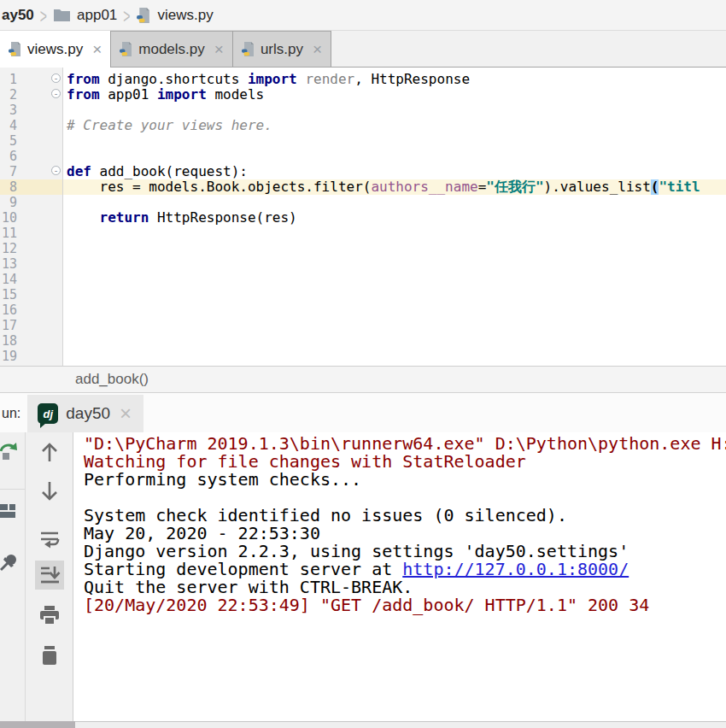  I want to click on run-tool-window-header: un: dj day50 ×, so click(363, 412).